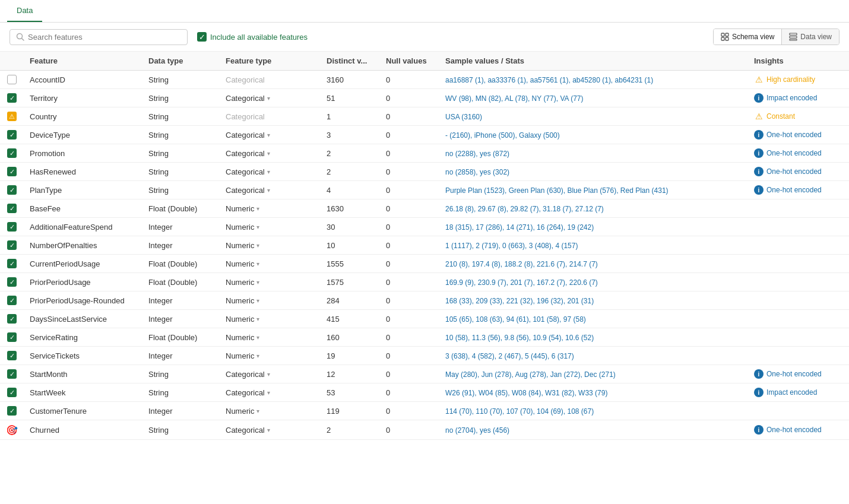  I want to click on table-row: ✓ AdditionalFeatureSpend Integer Numeric…, so click(424, 227).